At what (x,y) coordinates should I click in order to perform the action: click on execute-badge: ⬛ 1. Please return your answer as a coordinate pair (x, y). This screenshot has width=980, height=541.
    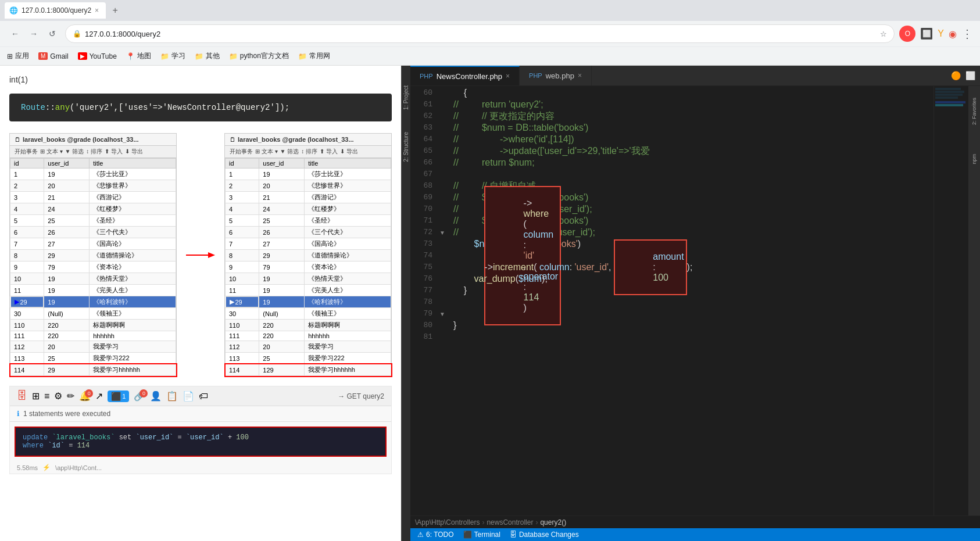
    Looking at the image, I should click on (119, 396).